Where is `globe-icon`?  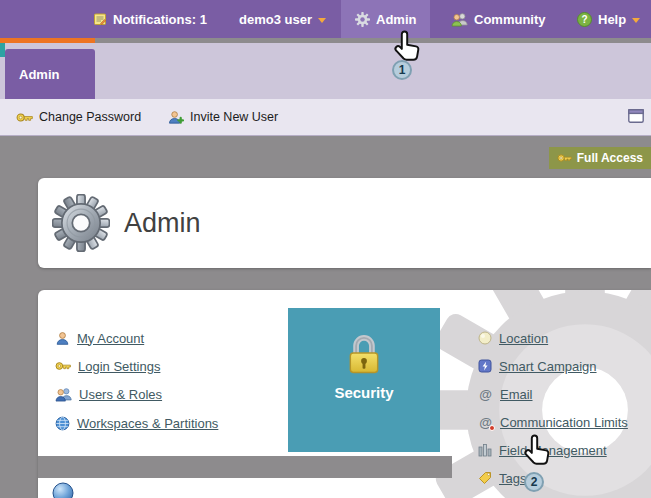 globe-icon is located at coordinates (62, 424).